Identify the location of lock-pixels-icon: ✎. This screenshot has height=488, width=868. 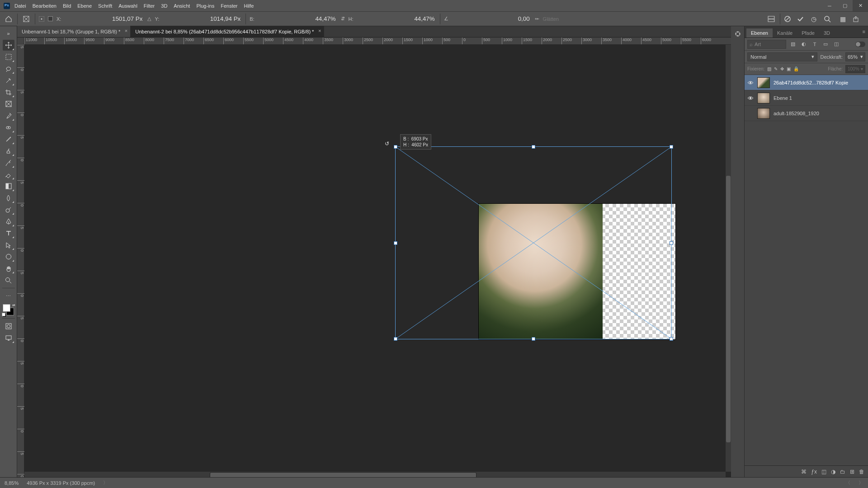
(776, 69).